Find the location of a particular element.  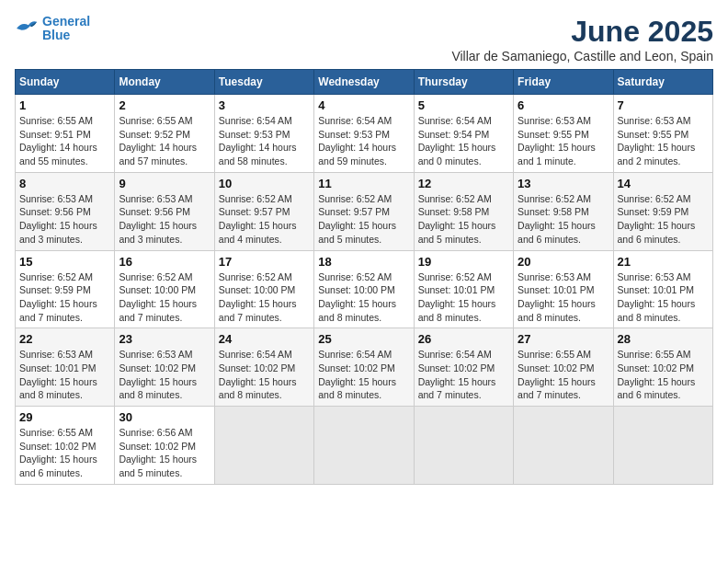

calendar-cell: 3Sunrise: 6:54 AM Sunset: 9:53 PM Daylig… is located at coordinates (264, 134).